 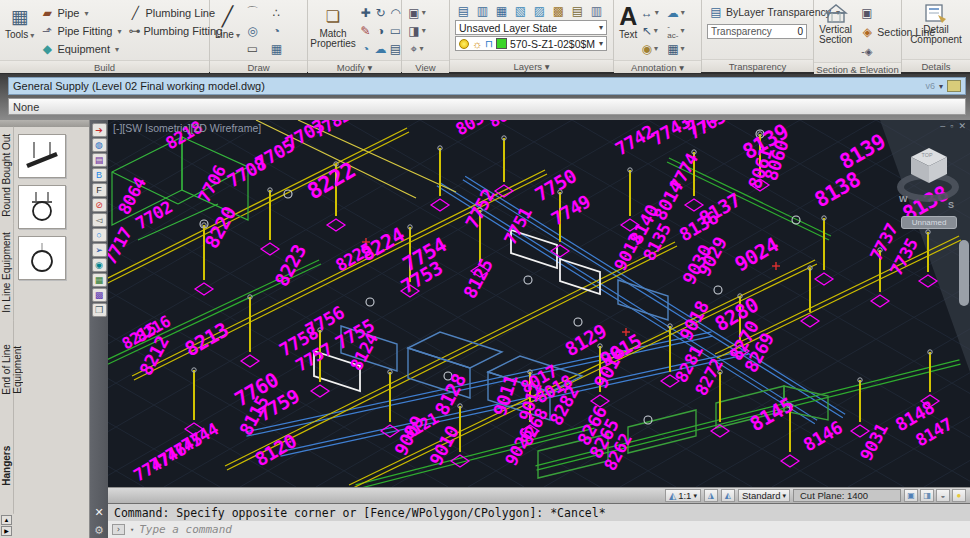 I want to click on command-input-line: › ▾ Type a command, so click(x=539, y=530).